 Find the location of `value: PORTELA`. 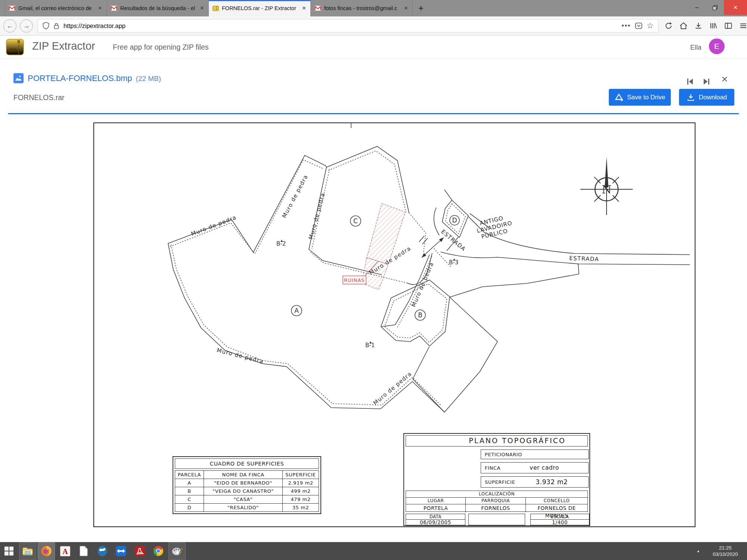

value: PORTELA is located at coordinates (436, 508).